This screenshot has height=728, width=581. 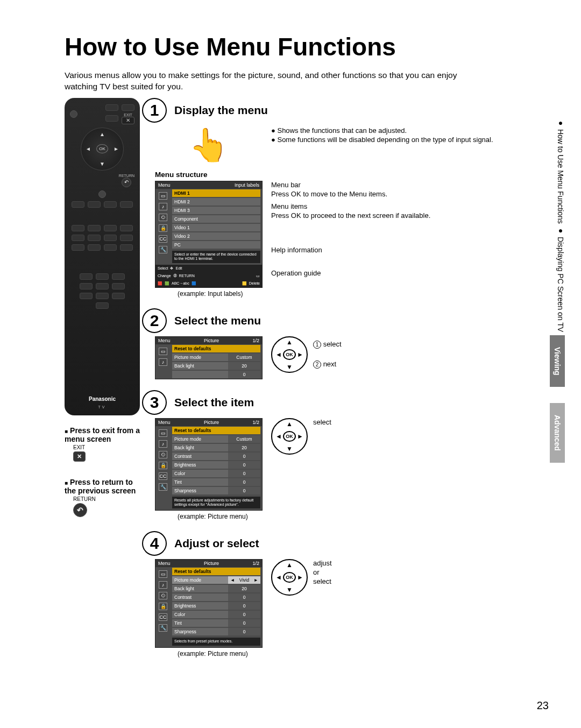 What do you see at coordinates (209, 465) in the screenshot?
I see `picture-menu-3: MenuPicture1/2 ▭♪⏲🔒CC🔧 Reset to defaults…` at bounding box center [209, 465].